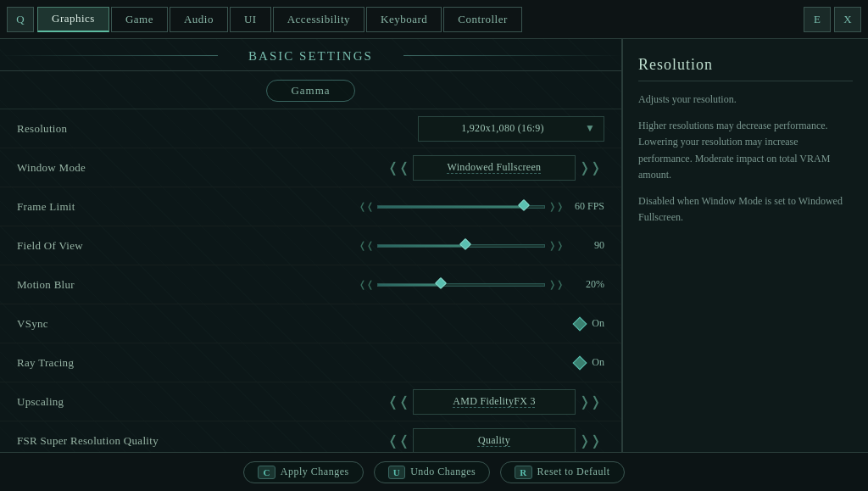  Describe the element at coordinates (746, 209) in the screenshot. I see `info-paragraph-3: Disabled when Window Mode is set to Wind…` at that location.